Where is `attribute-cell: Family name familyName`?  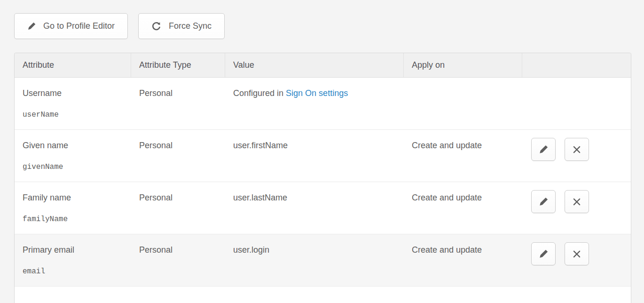
attribute-cell: Family name familyName is located at coordinates (73, 208).